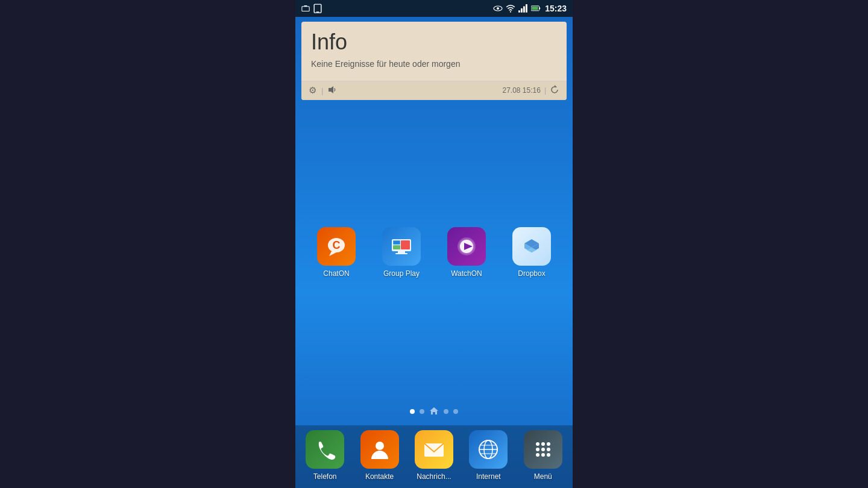  Describe the element at coordinates (380, 449) in the screenshot. I see `kontakte-icon` at that location.